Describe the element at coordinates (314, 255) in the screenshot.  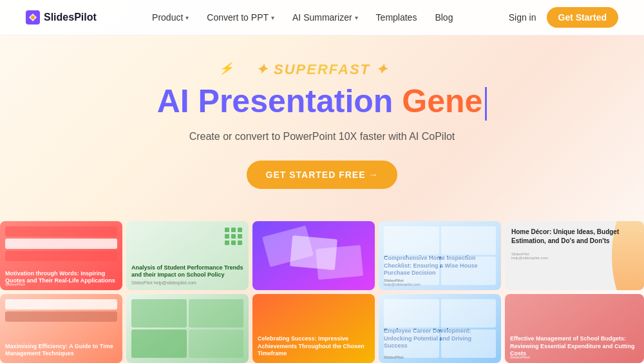
I see `gallery-card-scattered` at that location.